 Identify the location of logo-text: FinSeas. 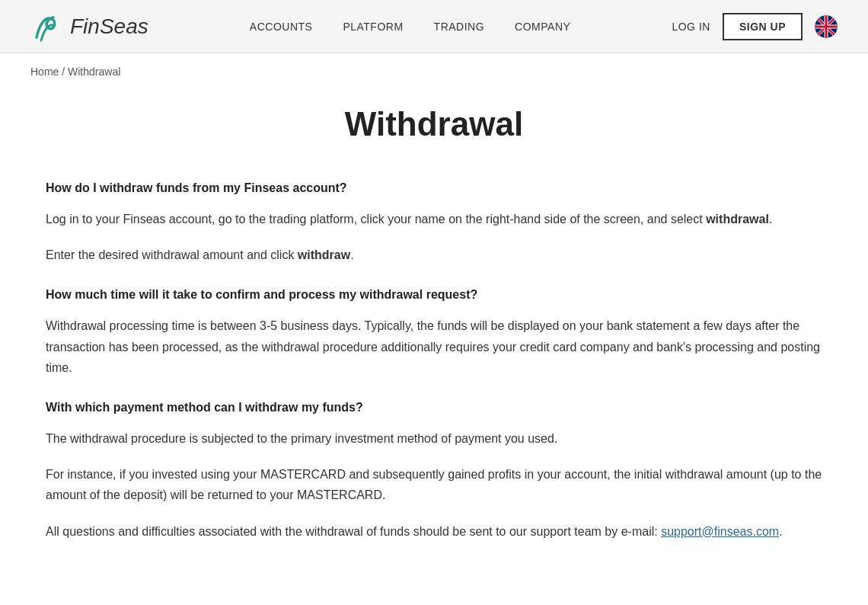
(110, 27).